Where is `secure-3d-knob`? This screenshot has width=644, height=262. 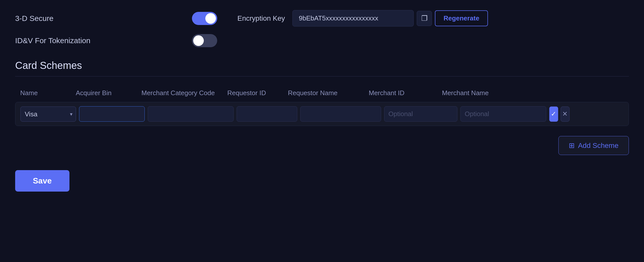
secure-3d-knob is located at coordinates (211, 18).